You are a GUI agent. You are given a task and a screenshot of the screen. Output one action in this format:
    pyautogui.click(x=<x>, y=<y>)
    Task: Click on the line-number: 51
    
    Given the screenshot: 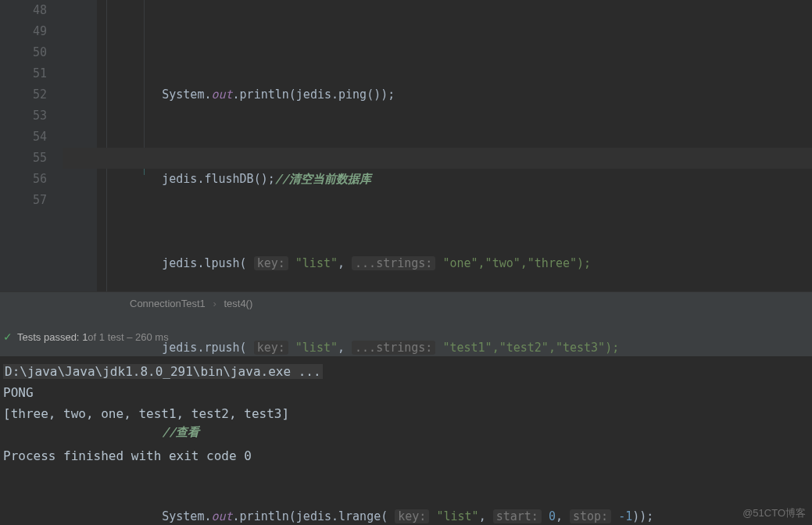 What is the action you would take?
    pyautogui.click(x=23, y=73)
    